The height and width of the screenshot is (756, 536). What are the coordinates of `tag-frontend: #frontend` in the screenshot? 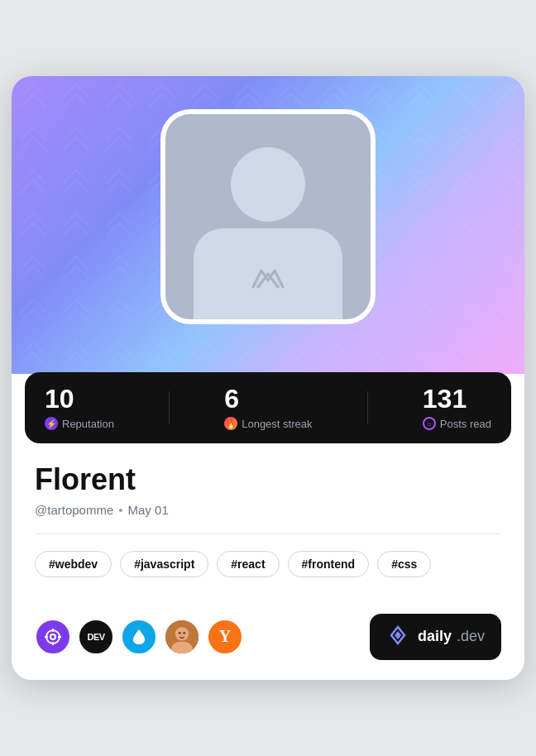 It's located at (329, 564).